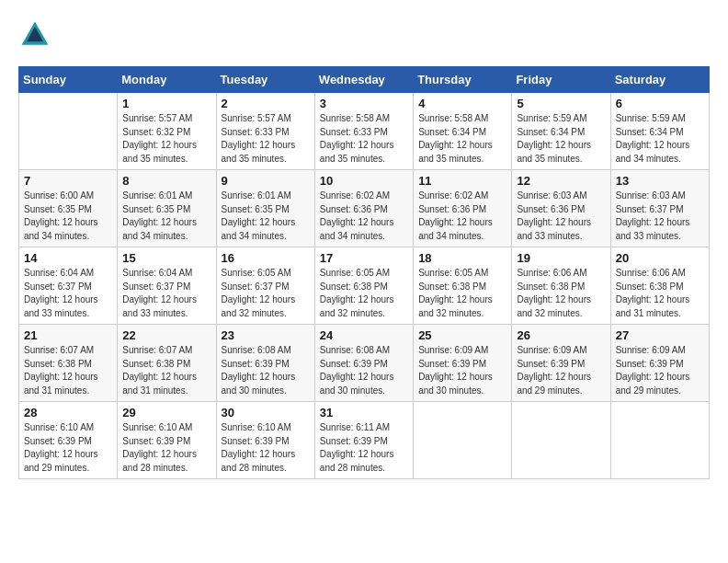  I want to click on calendar-cell: 28 Sunrise: 6:10 AM Sunset: 6:39 PM Dayl…, so click(68, 441).